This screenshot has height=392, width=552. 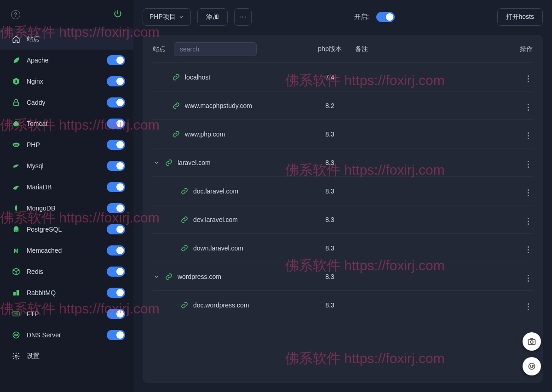 I want to click on sidebar-item-label: RabbitMQ, so click(x=67, y=293).